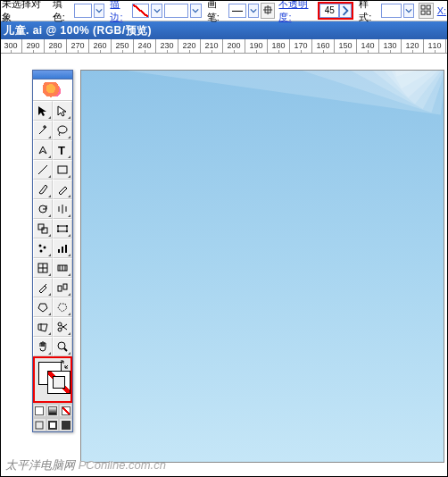  What do you see at coordinates (189, 46) in the screenshot?
I see `ruler-tick: 220` at bounding box center [189, 46].